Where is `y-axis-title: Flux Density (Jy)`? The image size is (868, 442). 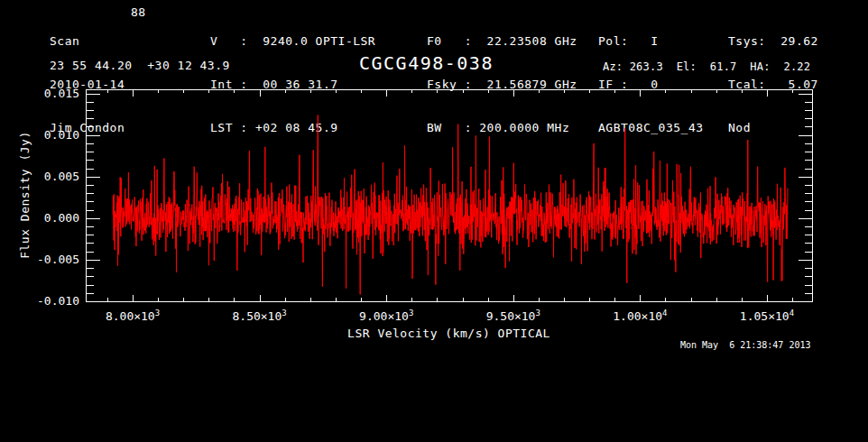
y-axis-title: Flux Density (Jy) is located at coordinates (25, 195).